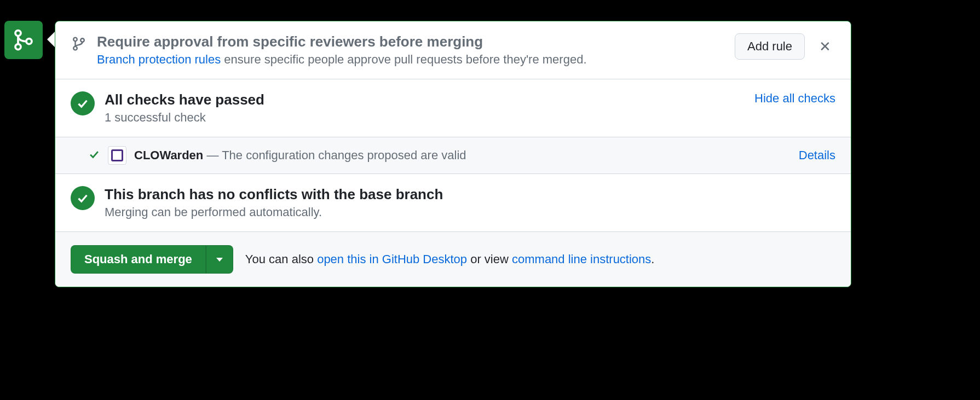 This screenshot has width=980, height=400. Describe the element at coordinates (825, 47) in the screenshot. I see `close-icon: ✕` at that location.